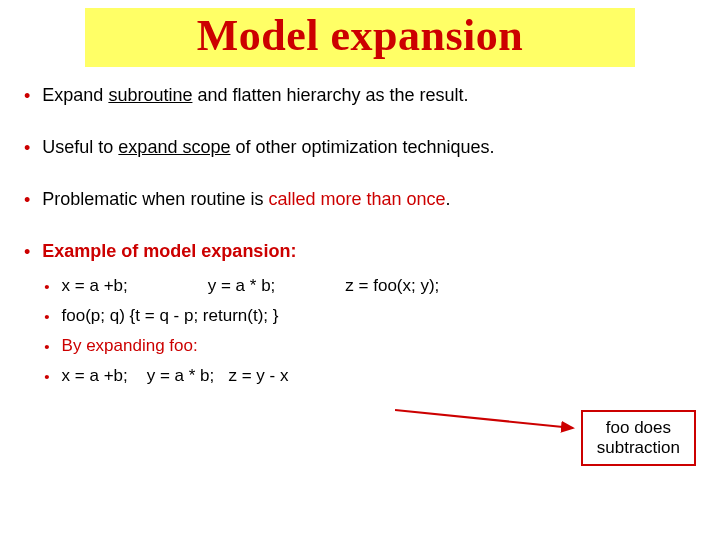 This screenshot has height=540, width=720. Describe the element at coordinates (357, 200) in the screenshot. I see `bullet-item-3: • Problematic when routine is called mor…` at that location.